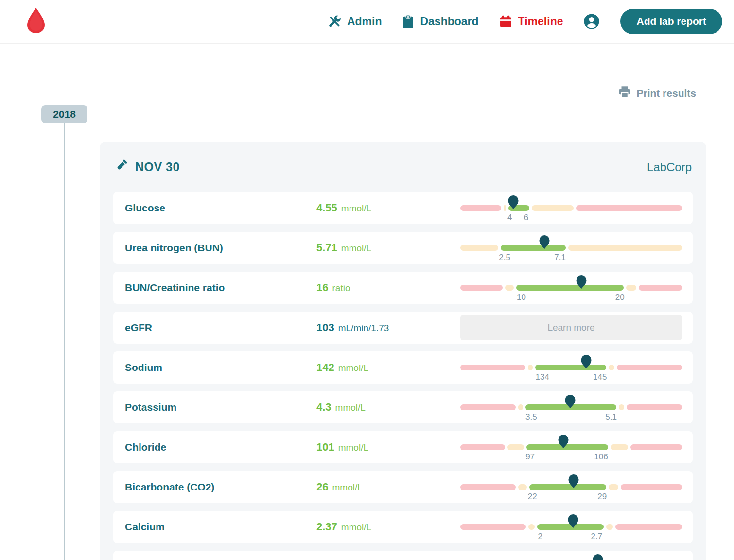  I want to click on result-value: 5.71mmol/L, so click(388, 248).